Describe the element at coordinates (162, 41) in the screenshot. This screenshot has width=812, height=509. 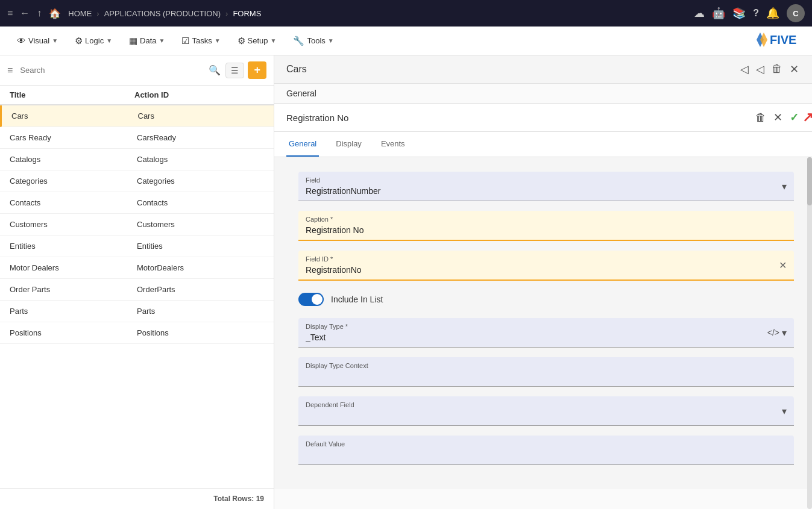
I see `data-dropdown-icon: ▼` at that location.